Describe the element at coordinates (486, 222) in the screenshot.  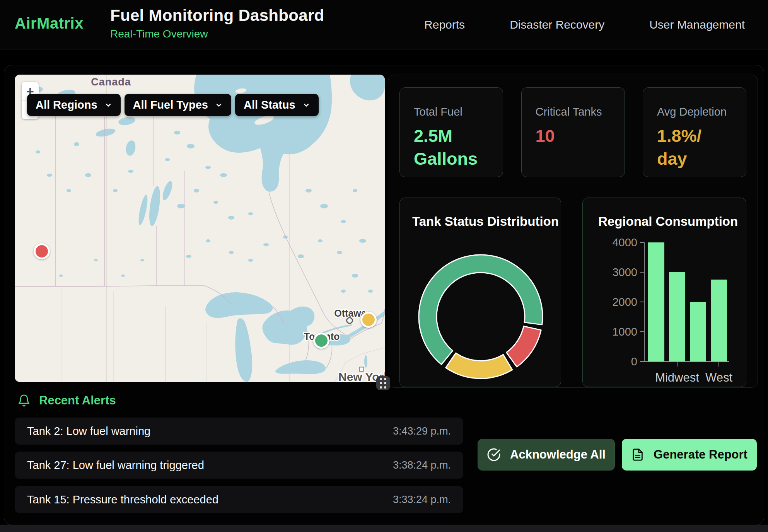
I see `chart-title: Tank Status Distribution` at that location.